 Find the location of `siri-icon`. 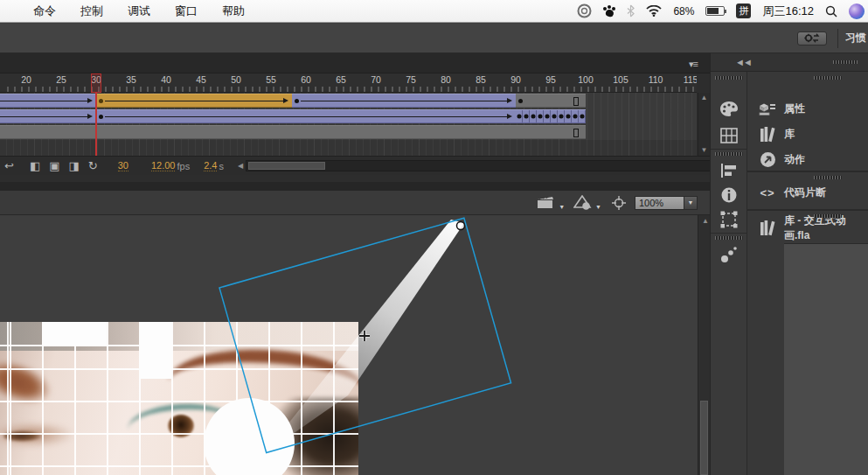

siri-icon is located at coordinates (857, 11).